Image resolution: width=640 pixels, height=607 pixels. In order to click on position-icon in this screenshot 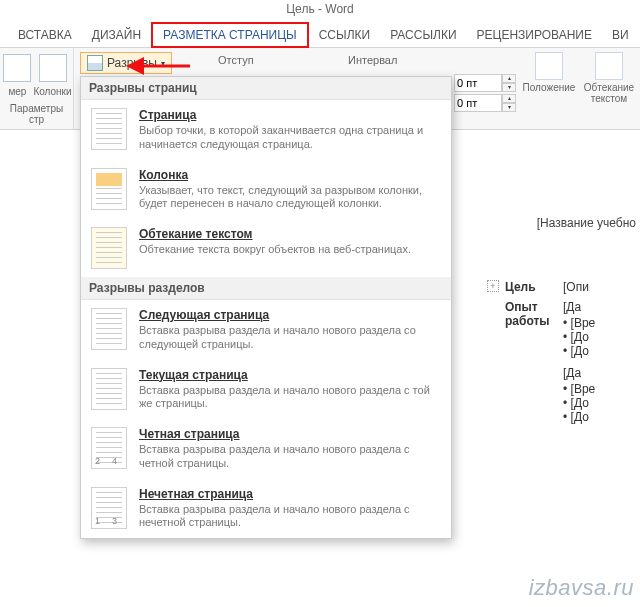, I will do `click(549, 66)`.